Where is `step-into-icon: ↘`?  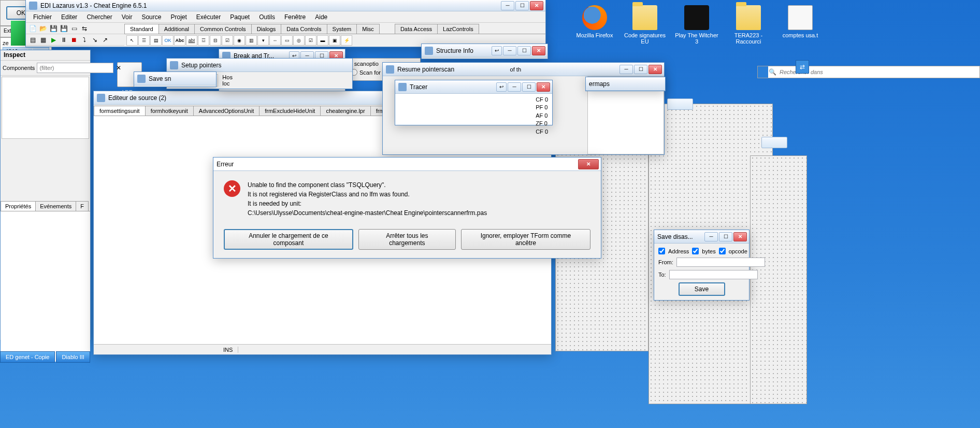
step-into-icon: ↘ is located at coordinates (95, 40).